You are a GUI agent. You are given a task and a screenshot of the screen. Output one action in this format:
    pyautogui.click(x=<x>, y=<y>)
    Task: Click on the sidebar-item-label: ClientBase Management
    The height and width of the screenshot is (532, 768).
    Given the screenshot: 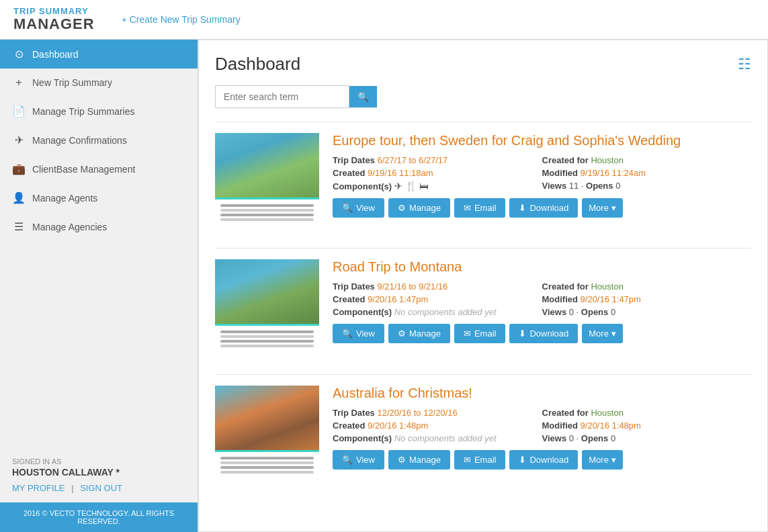 What is the action you would take?
    pyautogui.click(x=83, y=169)
    